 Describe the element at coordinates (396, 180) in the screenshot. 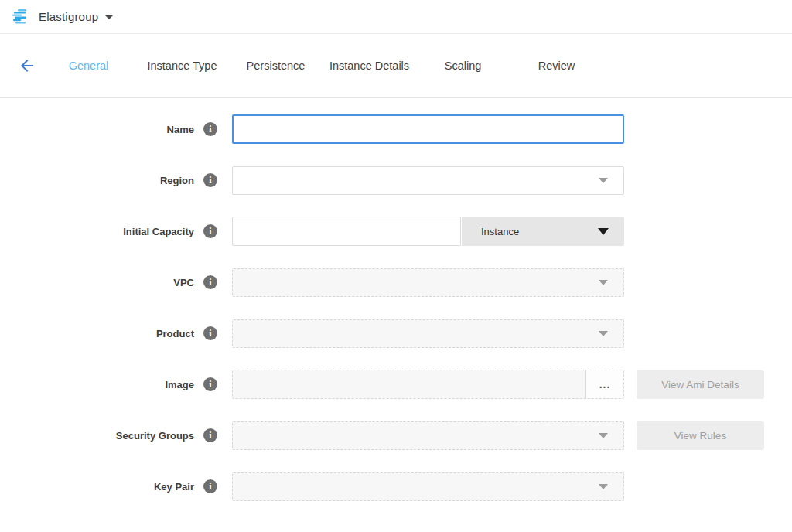

I see `form-row-region: Region i` at that location.